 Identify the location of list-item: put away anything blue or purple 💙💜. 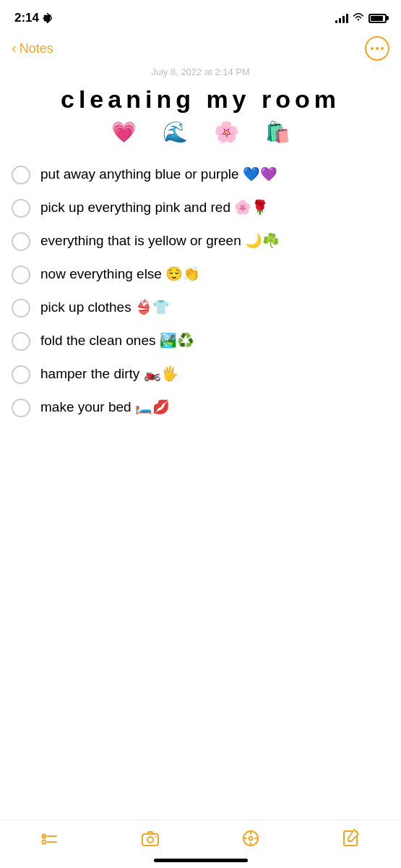
(201, 175).